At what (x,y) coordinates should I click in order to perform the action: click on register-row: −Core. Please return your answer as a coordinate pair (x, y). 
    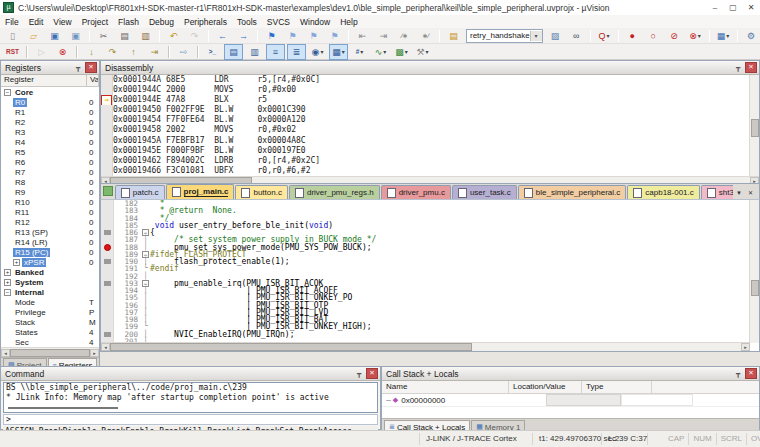
    Looking at the image, I should click on (50, 92).